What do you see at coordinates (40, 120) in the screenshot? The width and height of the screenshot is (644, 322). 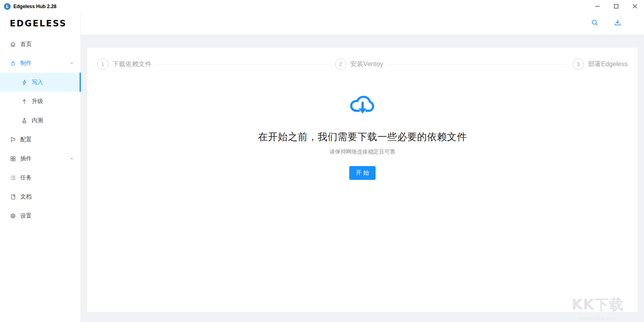 I see `sidebar-item-beta: 内测` at bounding box center [40, 120].